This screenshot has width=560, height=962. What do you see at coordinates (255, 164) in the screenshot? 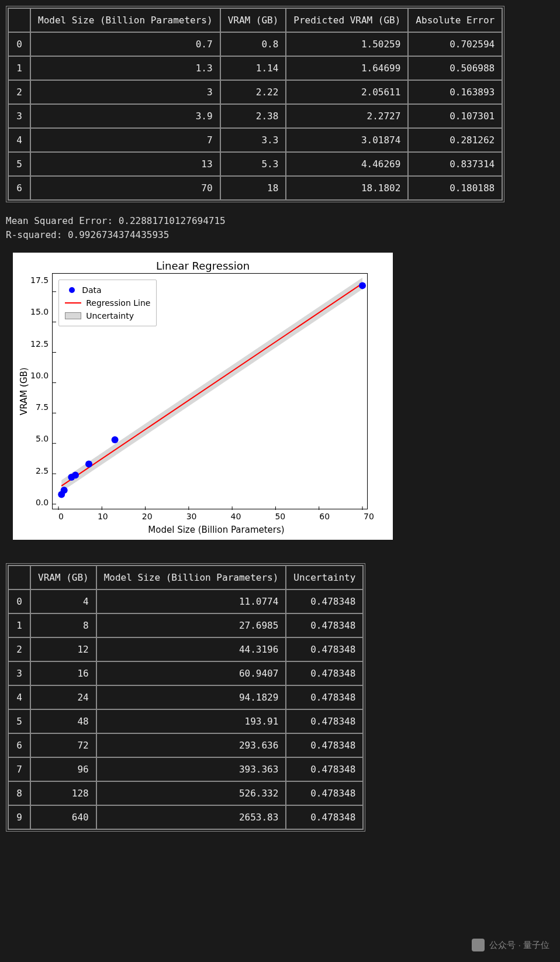
I see `table-row: 5135.34.462690.837314` at bounding box center [255, 164].